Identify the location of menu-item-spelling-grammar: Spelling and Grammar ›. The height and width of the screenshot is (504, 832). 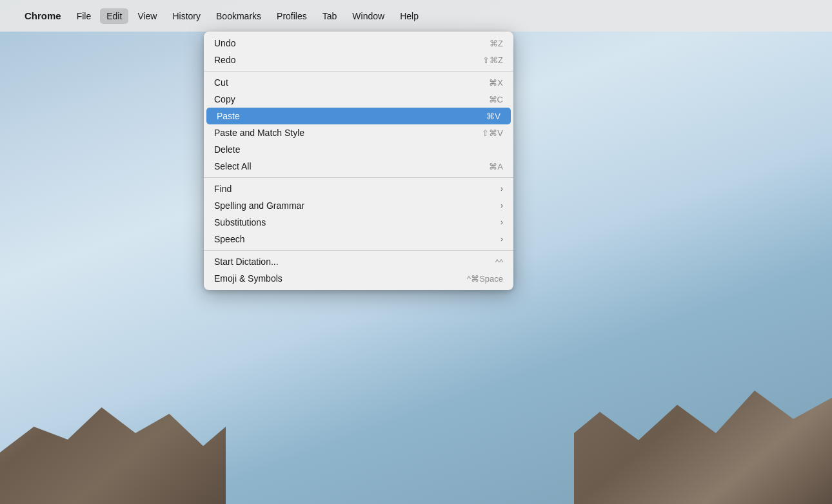
(359, 206).